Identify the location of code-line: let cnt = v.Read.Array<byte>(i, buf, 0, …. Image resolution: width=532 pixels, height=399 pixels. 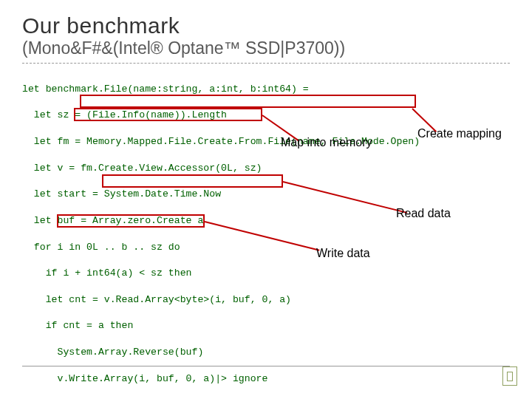
(266, 300).